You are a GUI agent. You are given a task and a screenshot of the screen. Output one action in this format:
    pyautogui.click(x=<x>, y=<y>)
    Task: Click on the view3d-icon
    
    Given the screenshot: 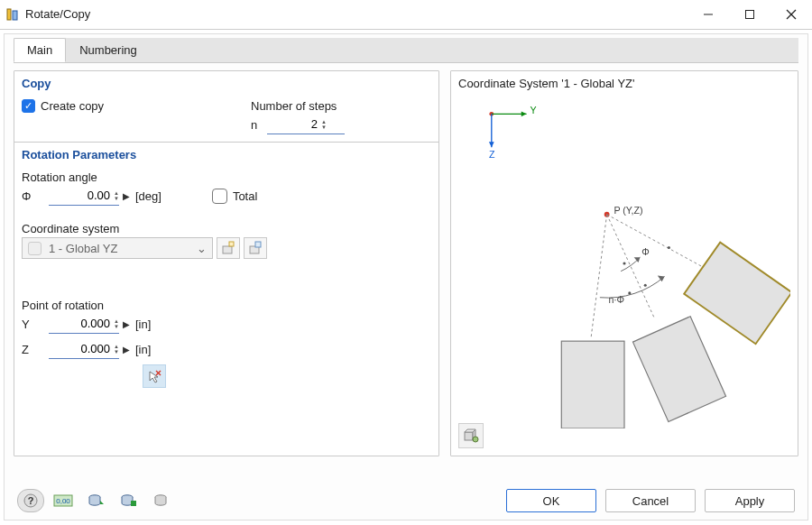 What is the action you would take?
    pyautogui.click(x=471, y=436)
    